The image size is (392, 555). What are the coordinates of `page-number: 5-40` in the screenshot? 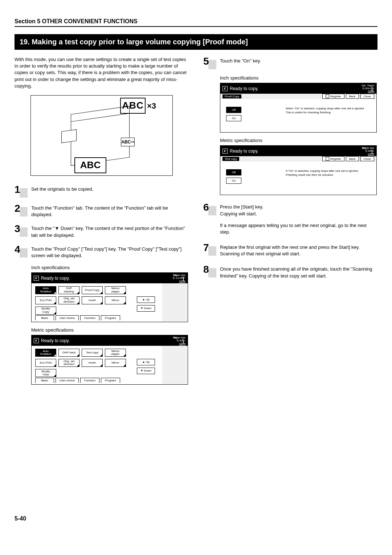 It's located at (102, 519).